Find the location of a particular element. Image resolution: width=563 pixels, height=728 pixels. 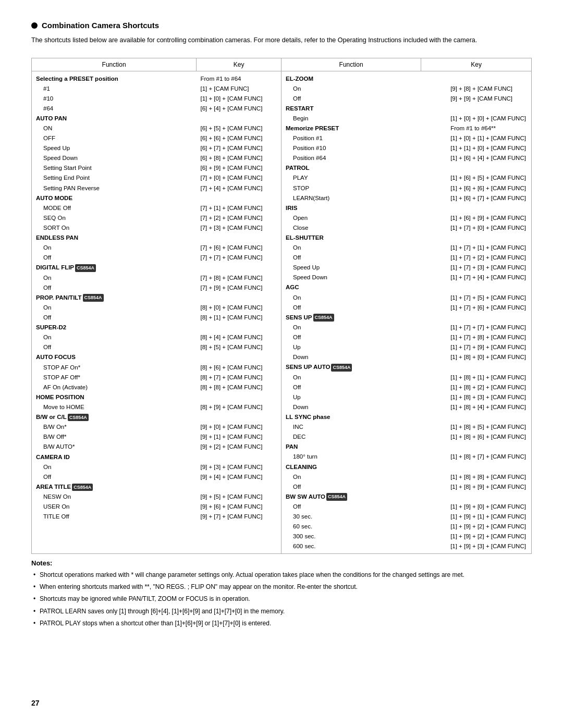

table-row: Open[1] + [6] + [9] + [CAM FUNC] is located at coordinates (407, 218).